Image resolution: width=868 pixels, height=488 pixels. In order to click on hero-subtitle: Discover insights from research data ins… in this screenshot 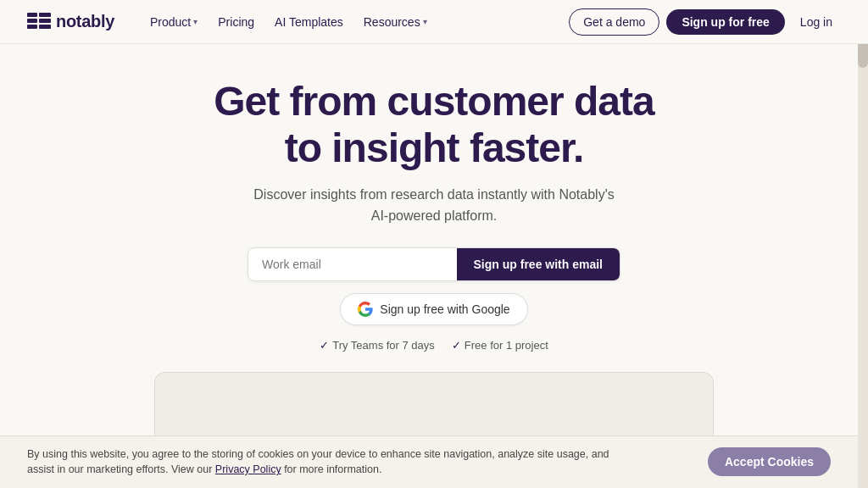, I will do `click(434, 206)`.